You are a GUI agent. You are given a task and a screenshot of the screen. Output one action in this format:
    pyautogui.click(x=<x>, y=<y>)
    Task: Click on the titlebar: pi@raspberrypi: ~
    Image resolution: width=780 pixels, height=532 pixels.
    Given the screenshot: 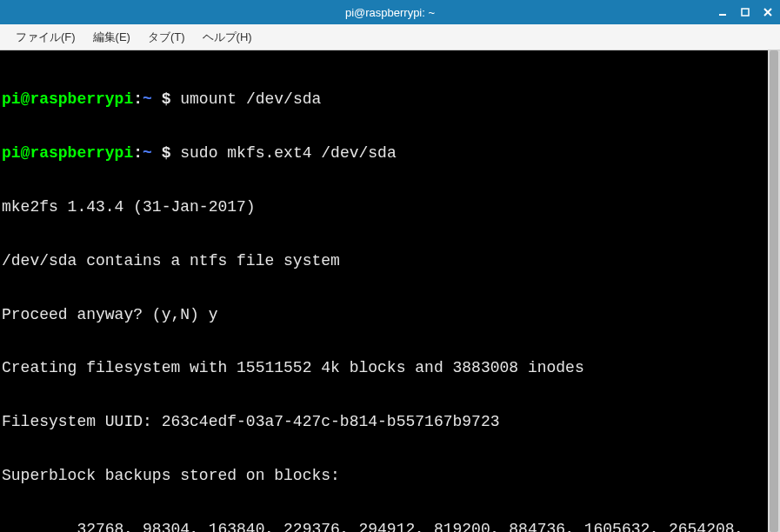 What is the action you would take?
    pyautogui.click(x=390, y=12)
    